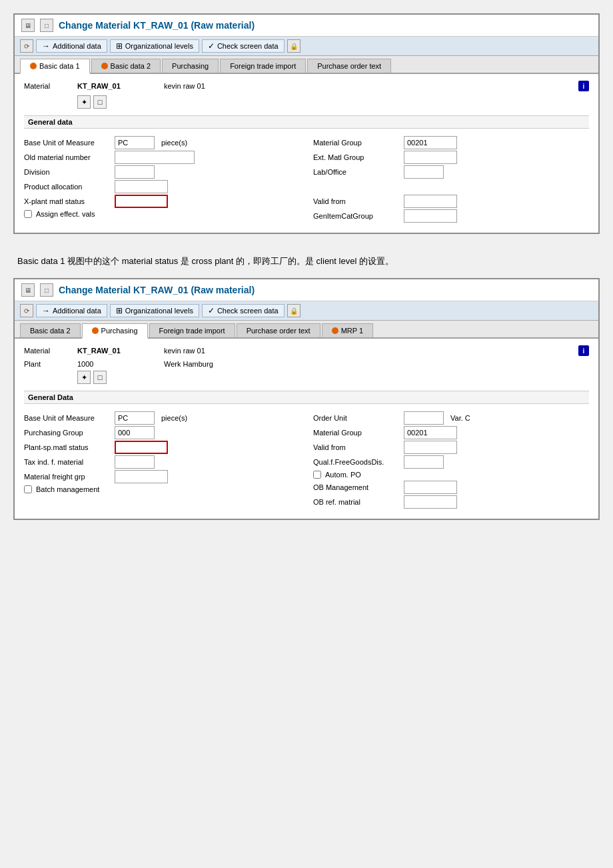  I want to click on additional-data-btn-1: → Additional data, so click(72, 46).